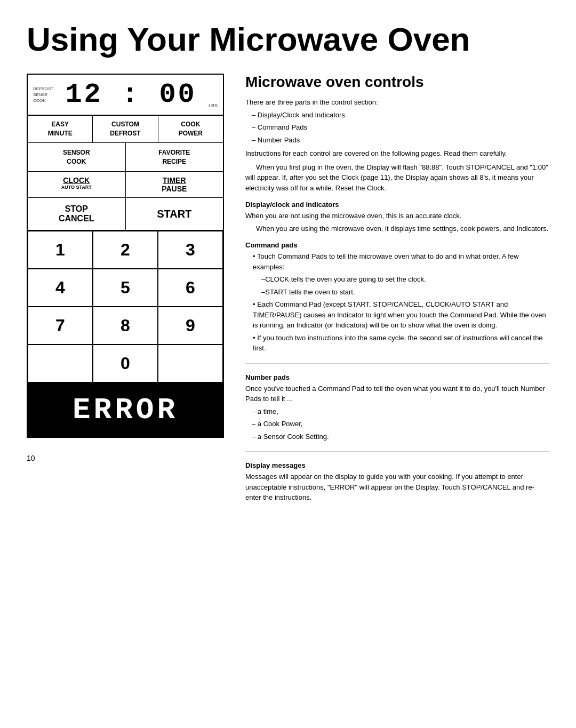 This screenshot has height=728, width=576. I want to click on section-title: Microwave oven controls, so click(397, 82).